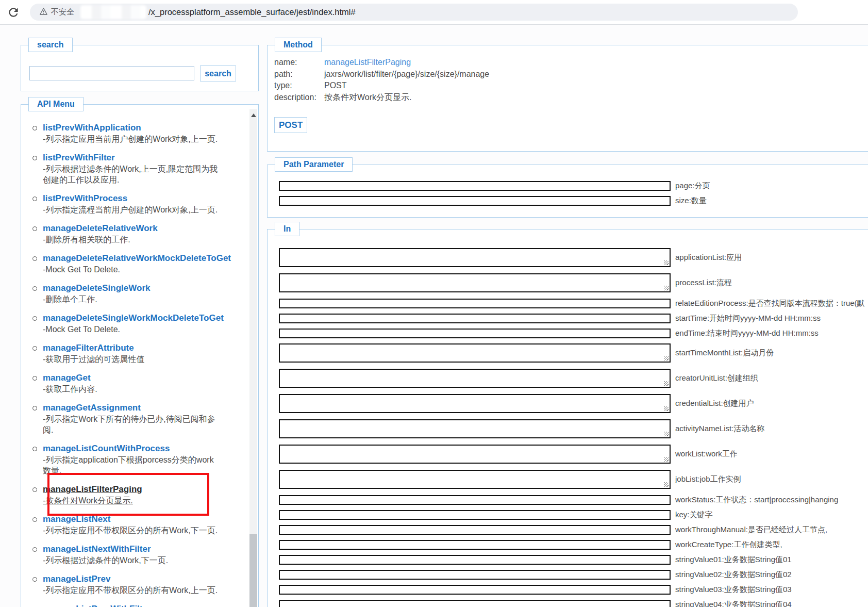 This screenshot has height=607, width=868. Describe the element at coordinates (93, 489) in the screenshot. I see `api-method-link: manageListFilterPaging` at that location.